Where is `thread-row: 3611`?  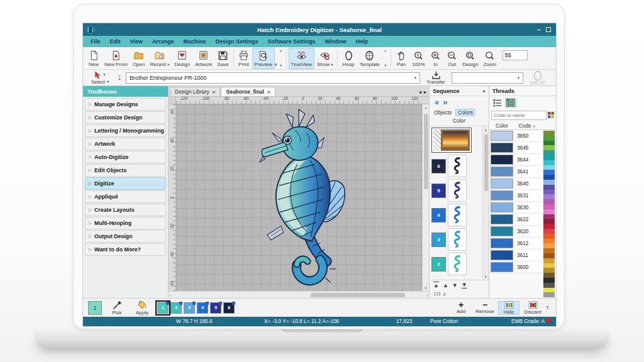 thread-row: 3611 is located at coordinates (516, 255).